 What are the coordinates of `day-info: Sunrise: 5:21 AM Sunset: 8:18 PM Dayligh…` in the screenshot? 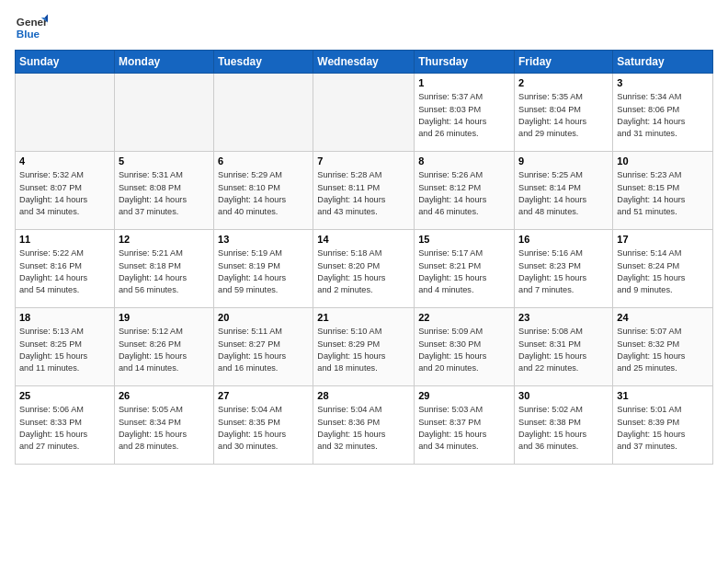 It's located at (164, 272).